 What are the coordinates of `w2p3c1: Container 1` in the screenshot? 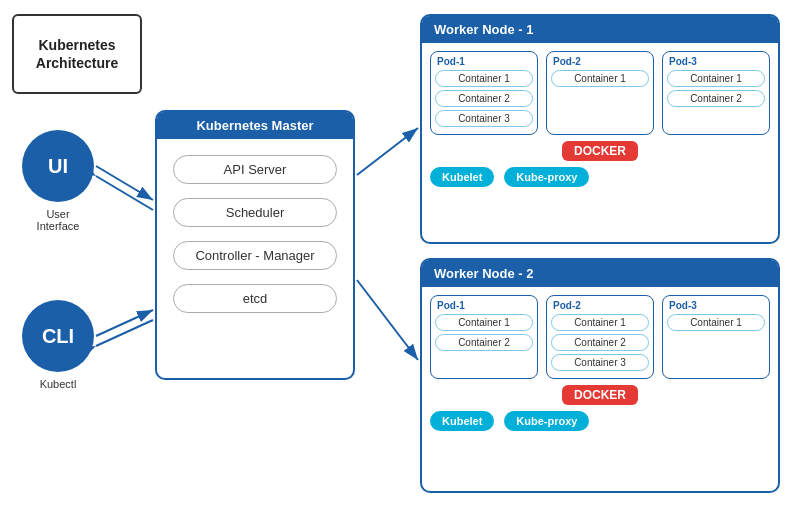 It's located at (716, 322).